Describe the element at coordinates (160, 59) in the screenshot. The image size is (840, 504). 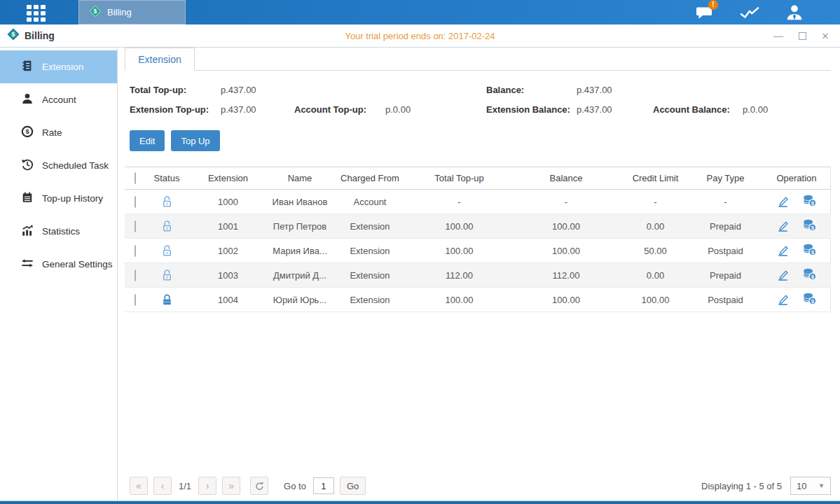
I see `tab-extension: Extension` at that location.